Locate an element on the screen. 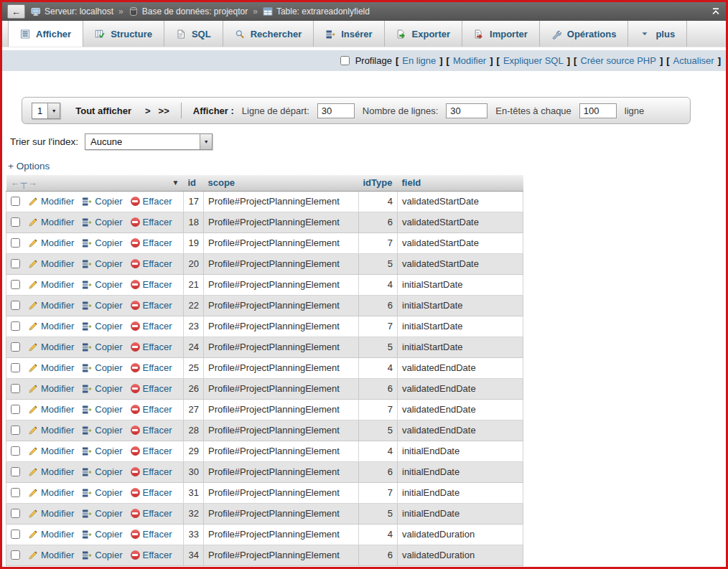 This screenshot has width=728, height=569. tab-insrer: Insérer is located at coordinates (349, 34).